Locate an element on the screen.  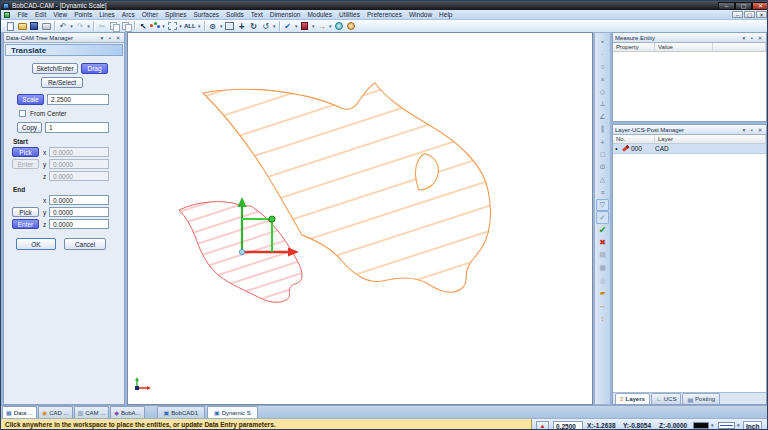
end-pick-button: Pick is located at coordinates (26, 212).